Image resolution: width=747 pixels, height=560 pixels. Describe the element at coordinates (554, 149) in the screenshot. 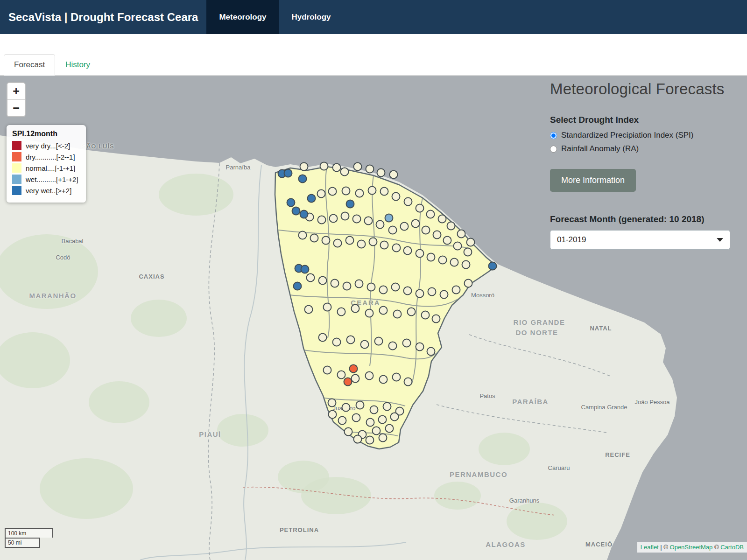

I see `ra-radio` at that location.